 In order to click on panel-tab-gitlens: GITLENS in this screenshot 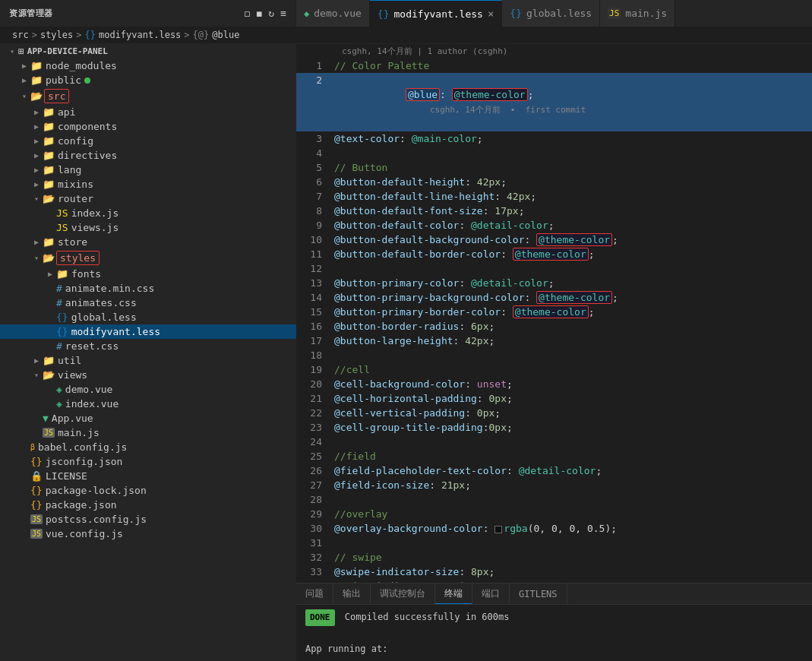, I will do `click(539, 594)`.